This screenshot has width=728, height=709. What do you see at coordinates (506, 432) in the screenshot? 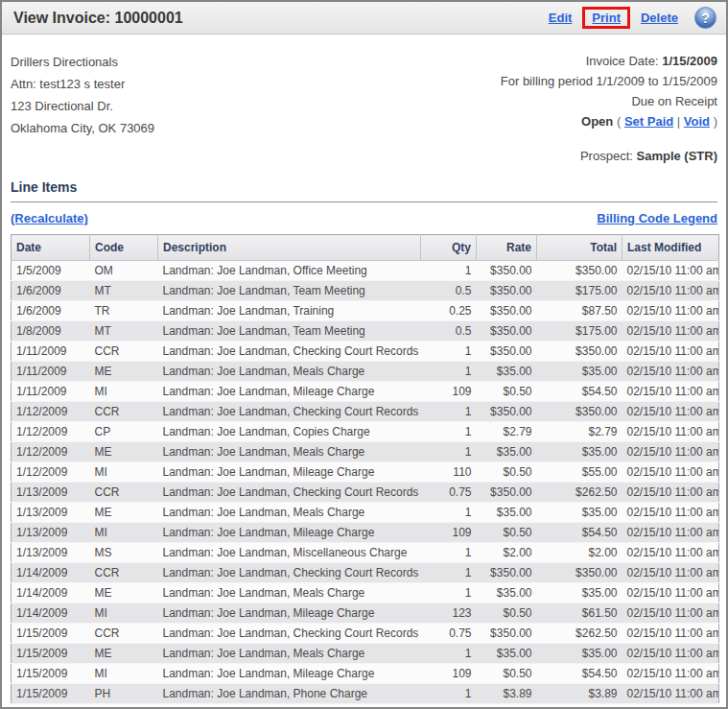
I see `rate-cell: $2.79` at bounding box center [506, 432].